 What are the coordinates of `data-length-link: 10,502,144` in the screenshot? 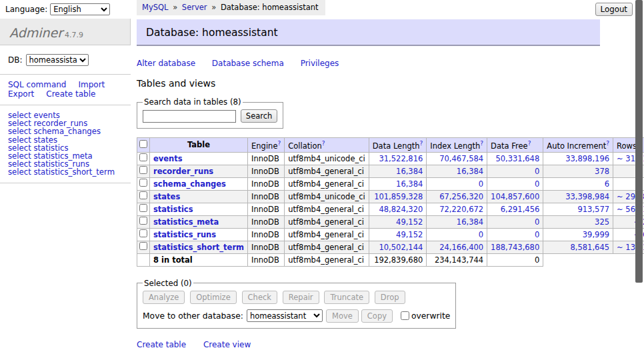 It's located at (401, 247).